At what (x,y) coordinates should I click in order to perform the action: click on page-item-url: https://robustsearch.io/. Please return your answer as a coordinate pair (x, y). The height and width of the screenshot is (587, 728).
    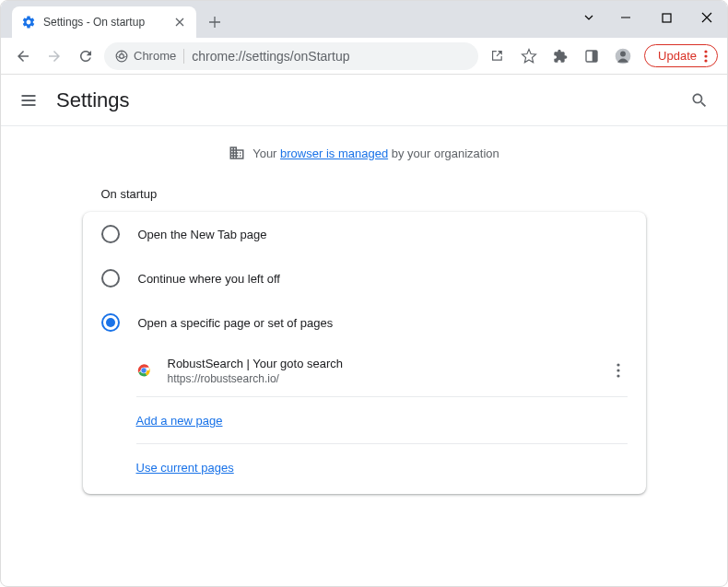
    Looking at the image, I should click on (380, 379).